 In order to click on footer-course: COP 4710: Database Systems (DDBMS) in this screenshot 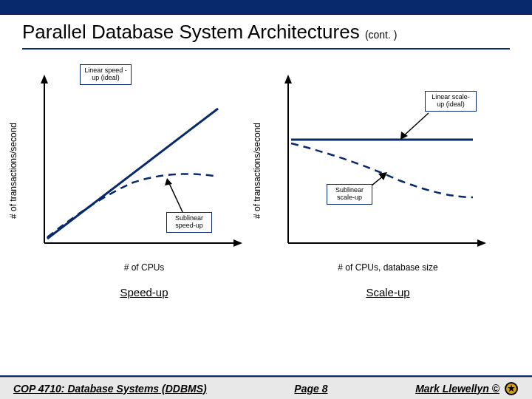, I will do `click(110, 389)`.